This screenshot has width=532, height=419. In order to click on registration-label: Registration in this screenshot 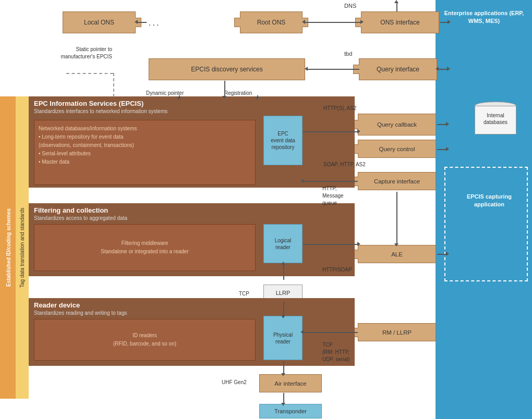, I will do `click(238, 93)`.